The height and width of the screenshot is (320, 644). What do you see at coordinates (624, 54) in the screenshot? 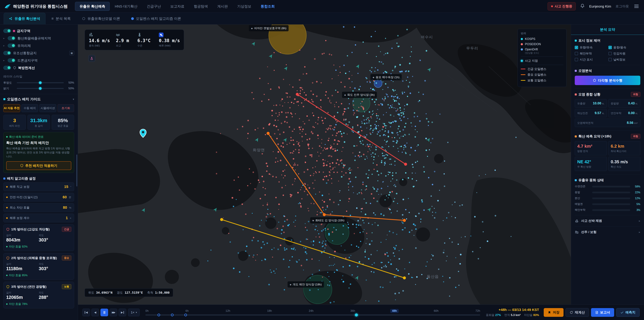
I see `option-sensitive: 민감자원` at bounding box center [624, 54].